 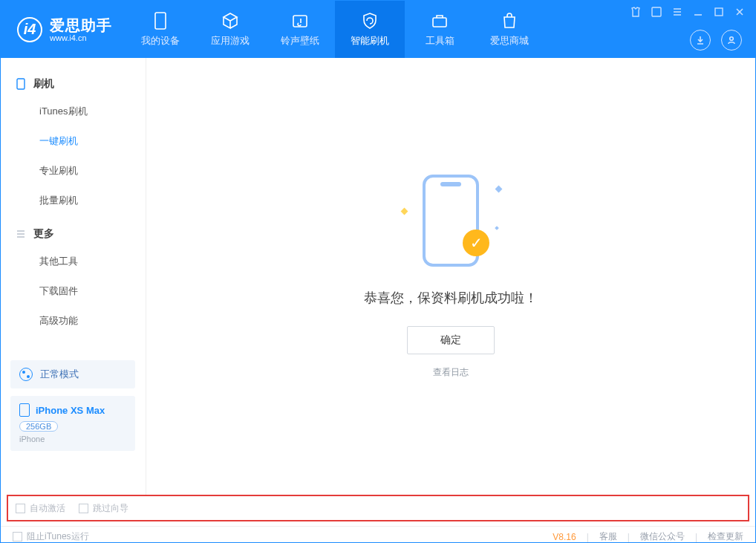 What do you see at coordinates (698, 12) in the screenshot?
I see `minimize-icon` at bounding box center [698, 12].